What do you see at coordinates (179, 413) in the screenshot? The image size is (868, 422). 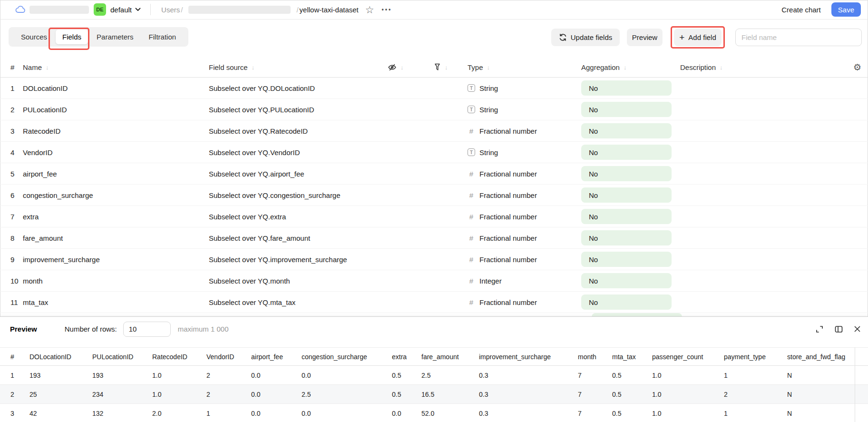 I see `preview-cell: 2.0` at bounding box center [179, 413].